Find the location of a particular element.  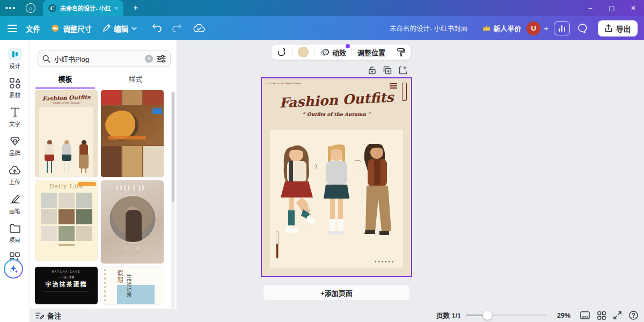

cloud-saved-icon is located at coordinates (199, 28).